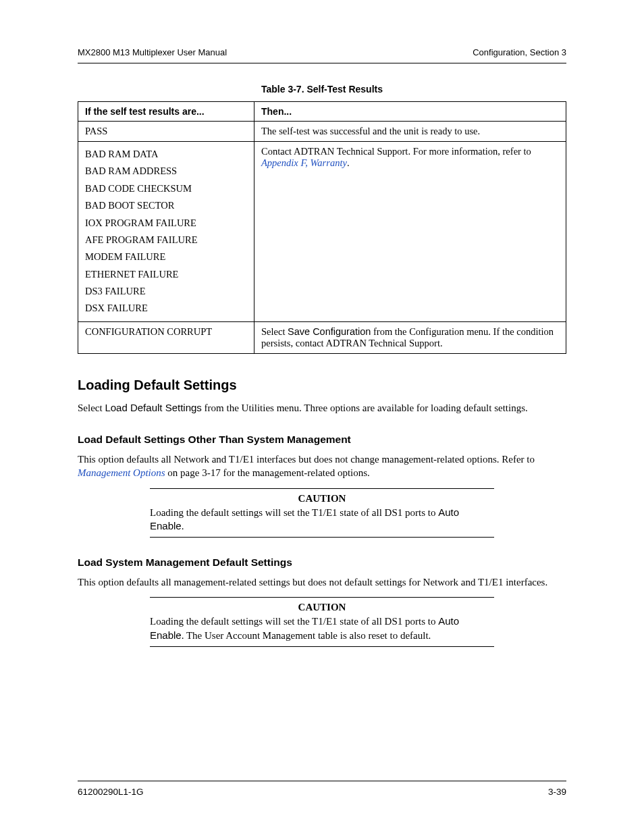 The width and height of the screenshot is (644, 834). I want to click on page-footer: 61200290L1-1G 3-39, so click(322, 789).